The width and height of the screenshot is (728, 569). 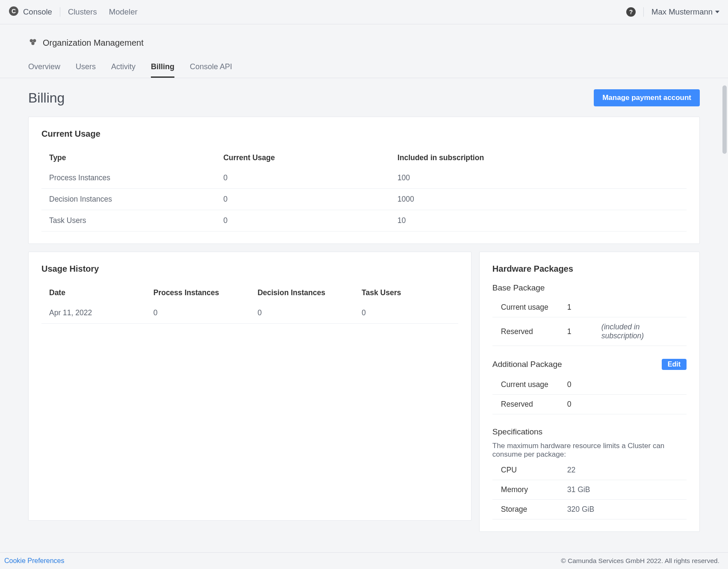 I want to click on topnav-clusters: Clusters, so click(x=83, y=12).